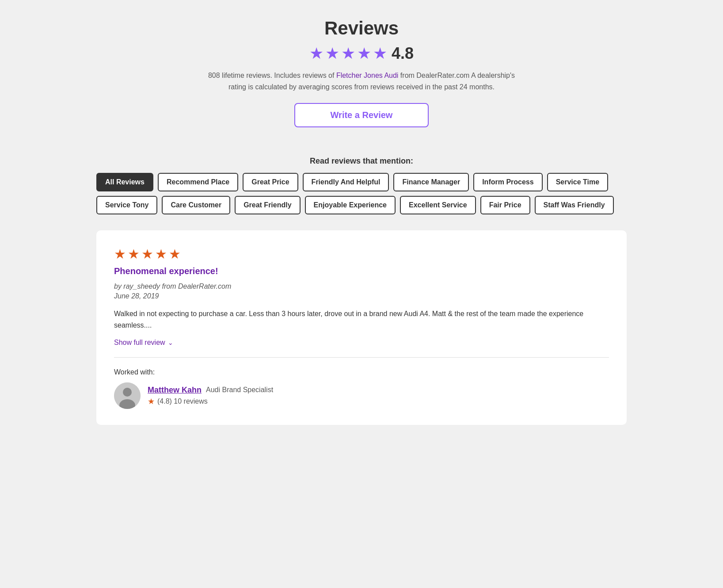 The image size is (723, 588). I want to click on review-star-4: ★, so click(175, 254).